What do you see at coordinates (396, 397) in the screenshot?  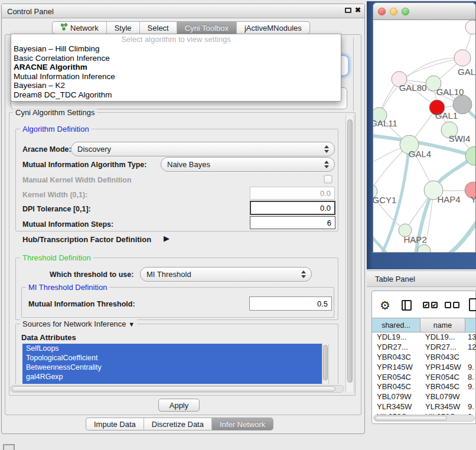 I see `table-cell: YBL079W` at bounding box center [396, 397].